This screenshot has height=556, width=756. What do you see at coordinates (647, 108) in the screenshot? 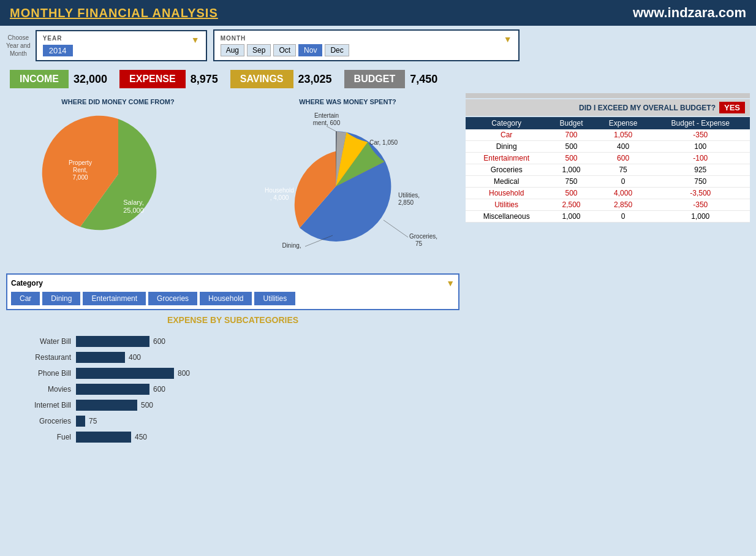
I see `budget-exceed-label: DID I EXCEED MY OVERALL BUDGET?` at bounding box center [647, 108].